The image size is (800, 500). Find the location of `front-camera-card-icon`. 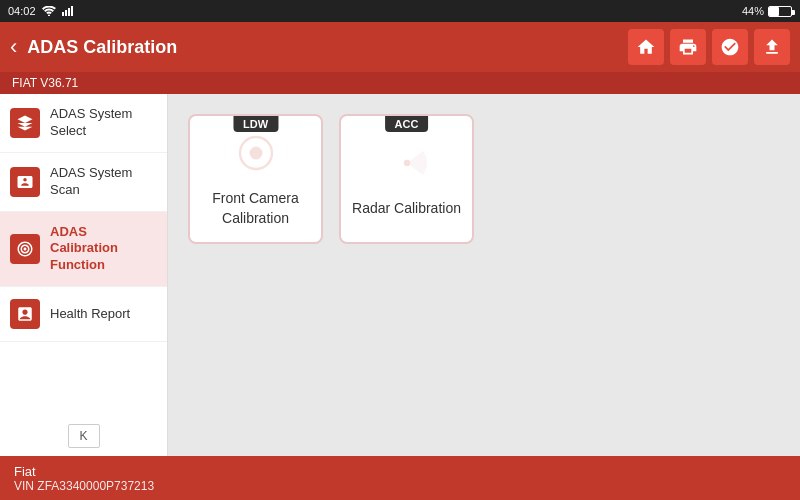

front-camera-card-icon is located at coordinates (256, 153).